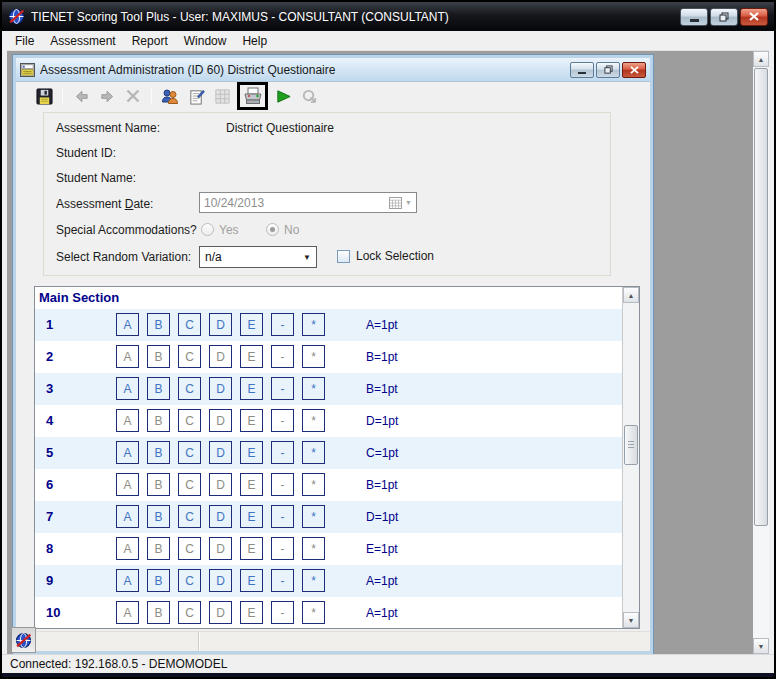  What do you see at coordinates (724, 17) in the screenshot?
I see `restore-button` at bounding box center [724, 17].